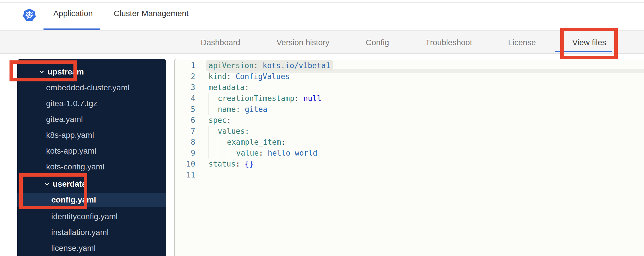 The height and width of the screenshot is (256, 644). What do you see at coordinates (92, 135) in the screenshot?
I see `sidebar-file-k8s-app-yaml: k8s-app.yaml` at bounding box center [92, 135].